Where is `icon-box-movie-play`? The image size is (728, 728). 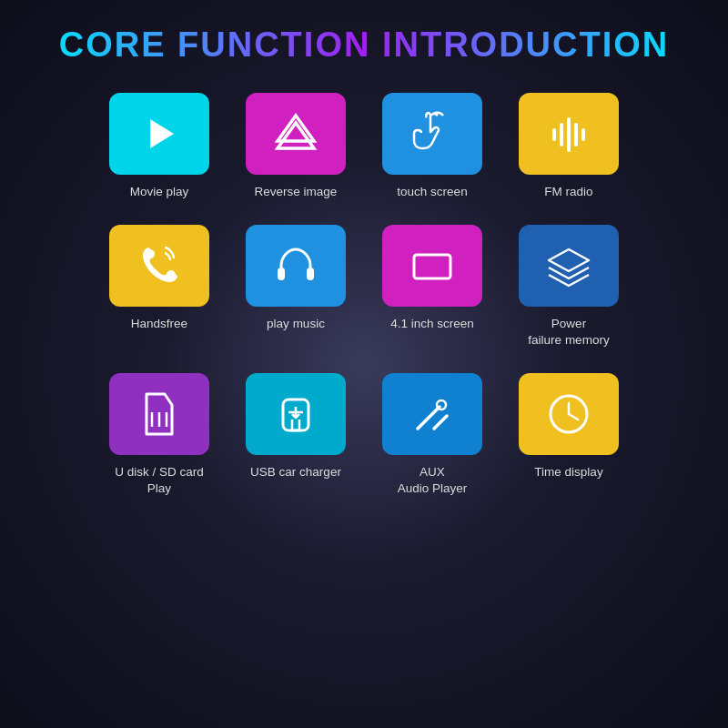 icon-box-movie-play is located at coordinates (159, 134).